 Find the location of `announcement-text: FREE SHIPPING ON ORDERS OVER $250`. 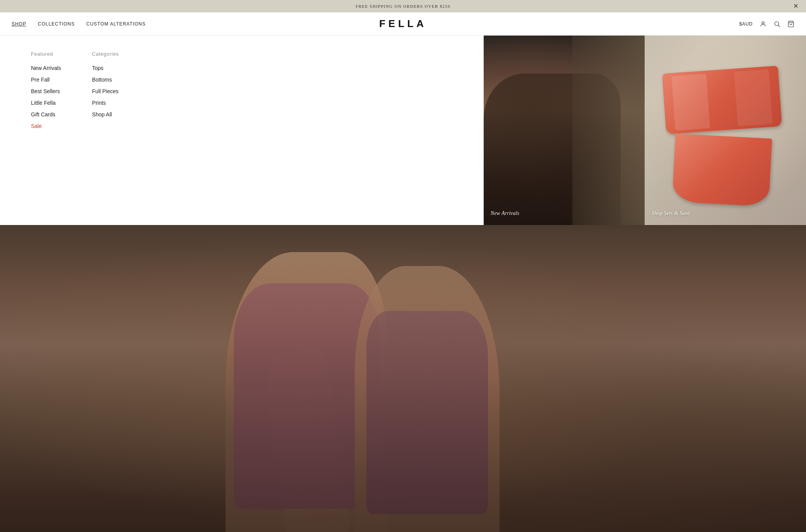

announcement-text: FREE SHIPPING ON ORDERS OVER $250 is located at coordinates (403, 6).